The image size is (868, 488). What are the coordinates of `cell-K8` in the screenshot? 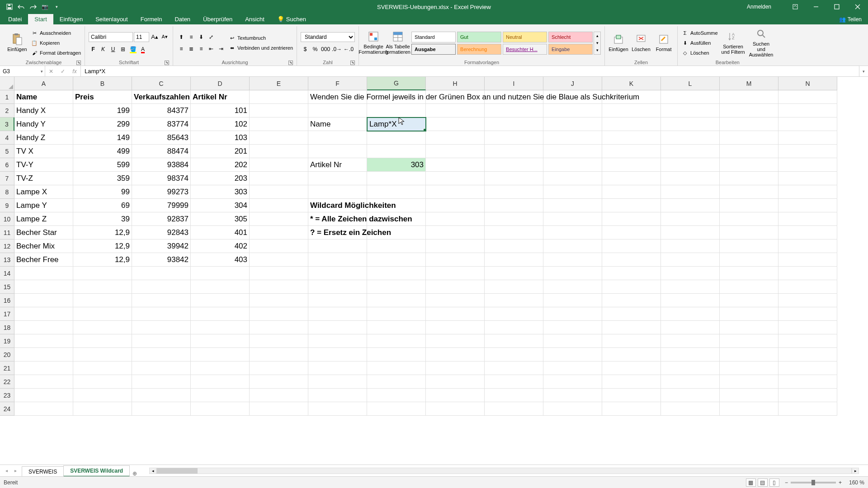 It's located at (632, 192).